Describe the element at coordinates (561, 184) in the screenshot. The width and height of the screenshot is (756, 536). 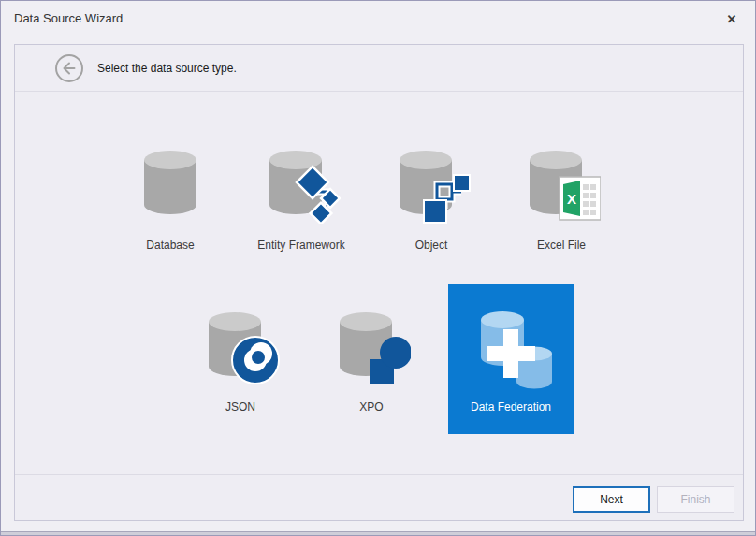
I see `excel-file-icon: X` at that location.